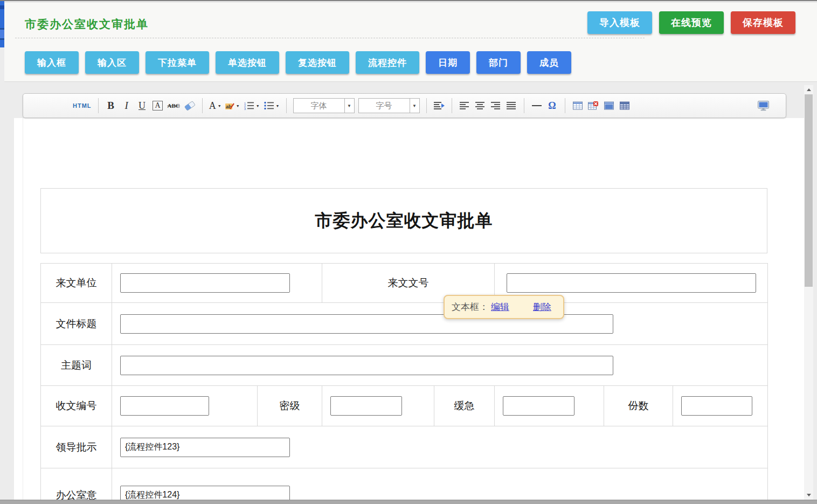 Image resolution: width=817 pixels, height=504 pixels. What do you see at coordinates (324, 106) in the screenshot?
I see `font-family-select: 字体 ▼` at bounding box center [324, 106].